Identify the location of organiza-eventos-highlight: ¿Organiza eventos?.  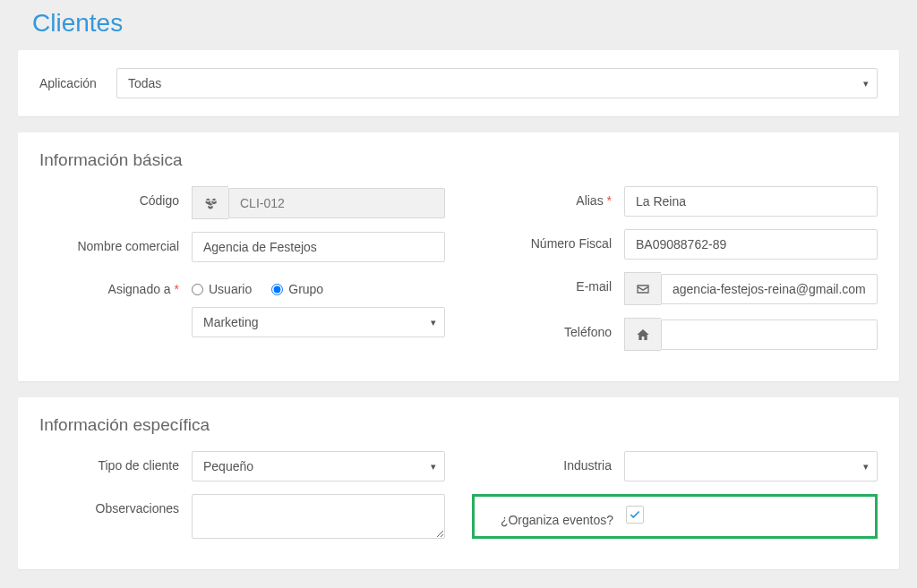
(675, 516).